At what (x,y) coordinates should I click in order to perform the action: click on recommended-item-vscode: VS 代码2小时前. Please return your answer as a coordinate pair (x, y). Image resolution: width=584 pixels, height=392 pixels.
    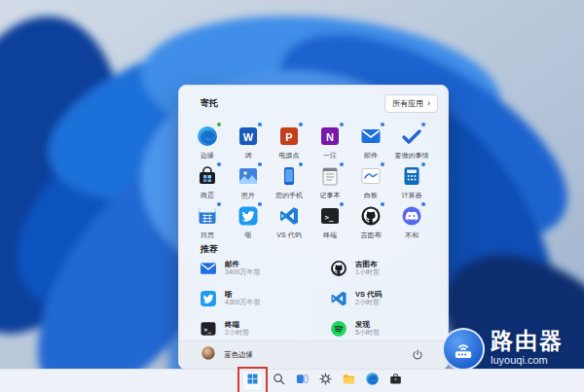
    Looking at the image, I should click on (381, 299).